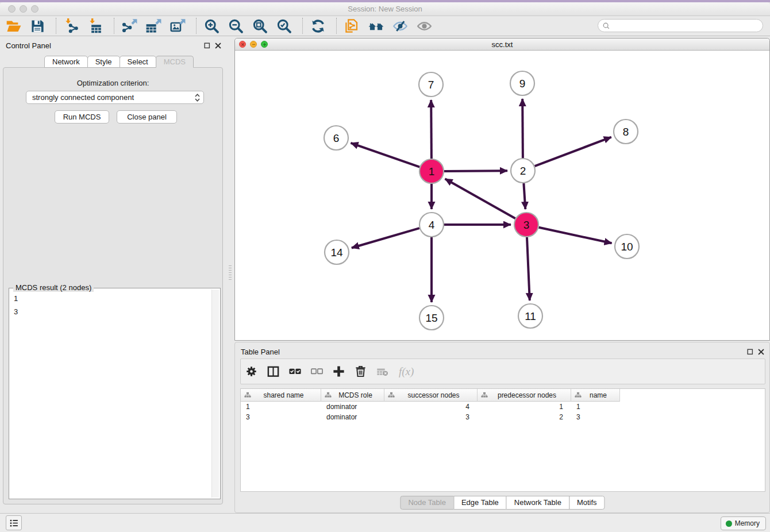 The image size is (770, 532). I want to click on graph-node-2: 2, so click(523, 171).